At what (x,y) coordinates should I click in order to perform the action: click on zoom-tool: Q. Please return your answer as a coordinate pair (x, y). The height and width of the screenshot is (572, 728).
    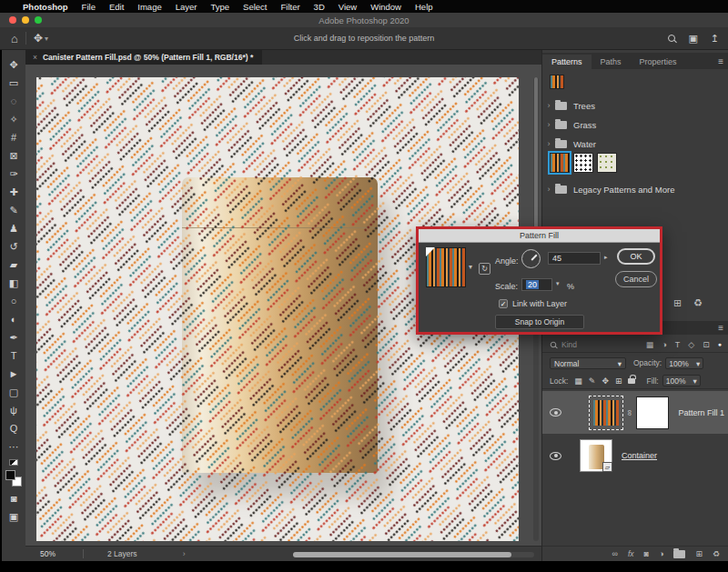
    Looking at the image, I should click on (14, 428).